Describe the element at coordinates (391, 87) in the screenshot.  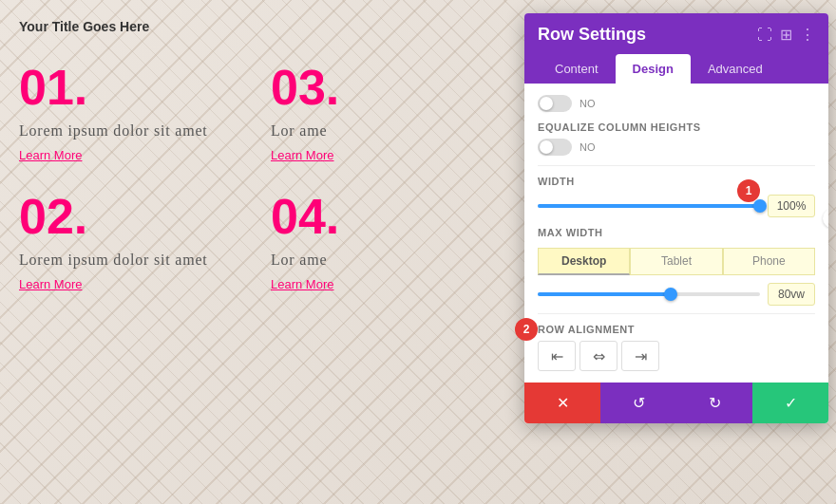
I see `number-3: 03.` at that location.